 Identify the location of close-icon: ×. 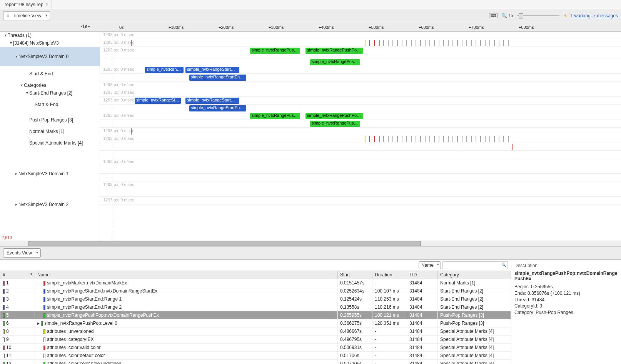
(47, 5).